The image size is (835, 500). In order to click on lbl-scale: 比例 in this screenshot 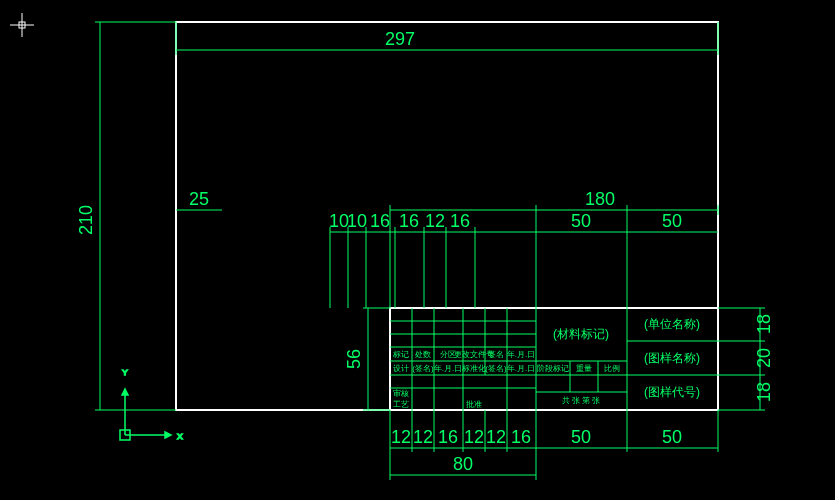, I will do `click(612, 368)`.